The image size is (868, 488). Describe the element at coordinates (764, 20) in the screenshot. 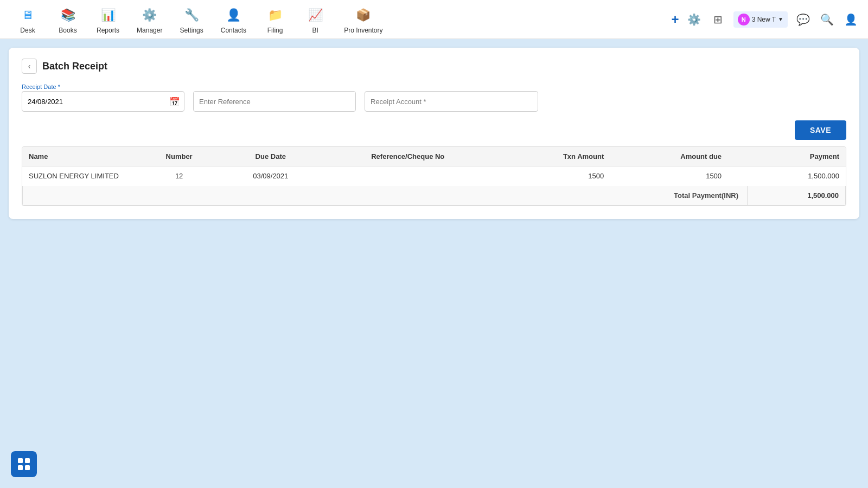

I see `company-name: 3 New T` at that location.